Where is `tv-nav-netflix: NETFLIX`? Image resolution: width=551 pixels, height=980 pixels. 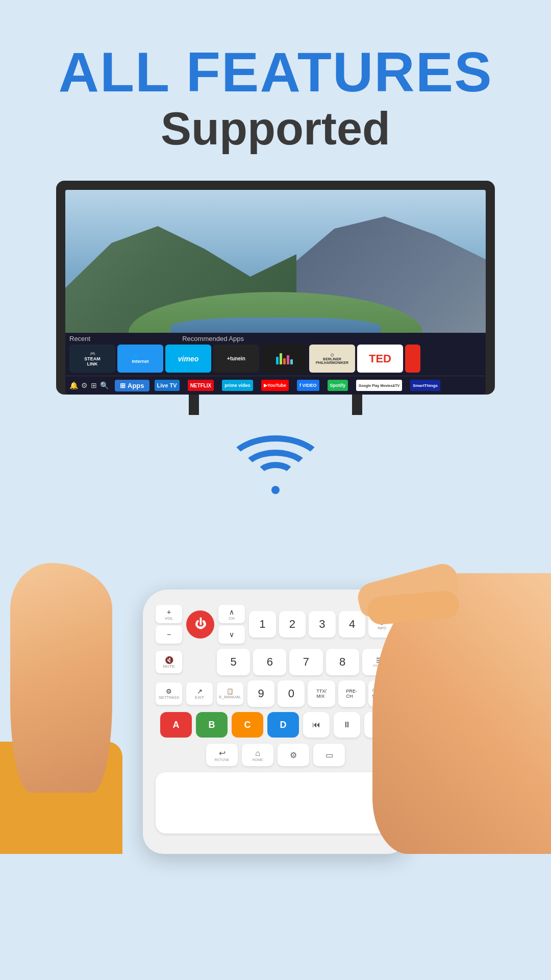 tv-nav-netflix: NETFLIX is located at coordinates (201, 385).